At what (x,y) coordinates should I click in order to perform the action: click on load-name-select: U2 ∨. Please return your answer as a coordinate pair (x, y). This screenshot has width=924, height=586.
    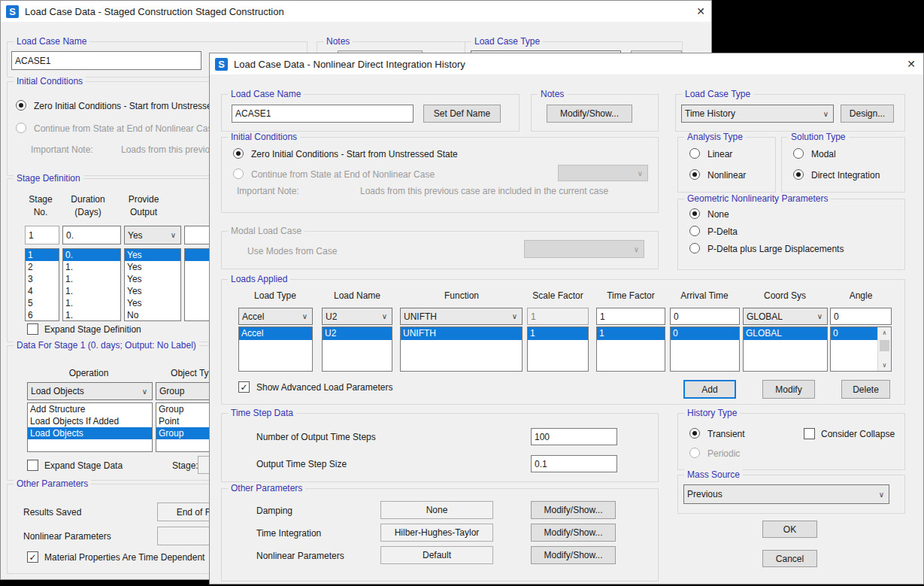
    Looking at the image, I should click on (357, 316).